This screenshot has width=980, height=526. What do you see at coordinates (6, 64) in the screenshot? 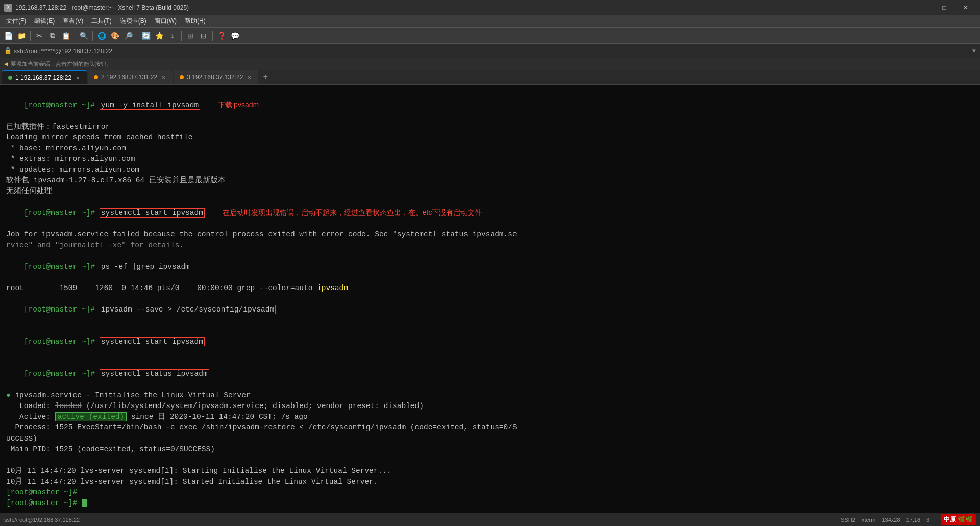
I see `notif-arrow-icon: ◀` at bounding box center [6, 64].